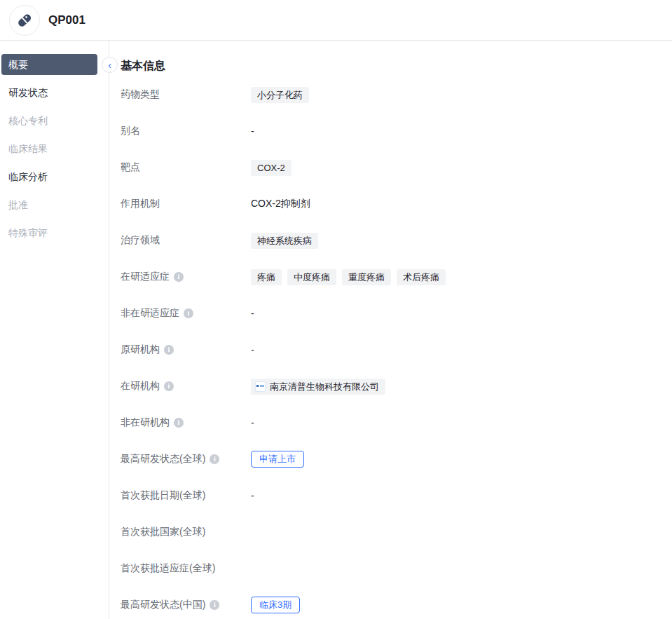 Image resolution: width=672 pixels, height=619 pixels. I want to click on sidebar-item: 概要, so click(49, 64).